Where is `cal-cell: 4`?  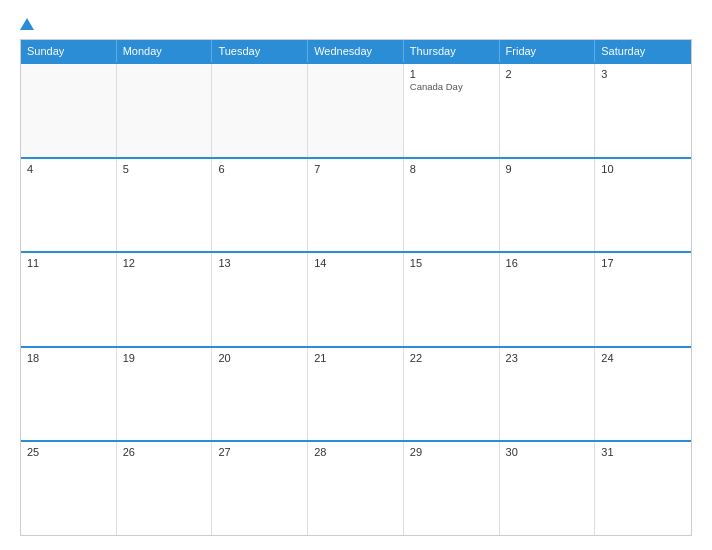 cal-cell: 4 is located at coordinates (69, 206).